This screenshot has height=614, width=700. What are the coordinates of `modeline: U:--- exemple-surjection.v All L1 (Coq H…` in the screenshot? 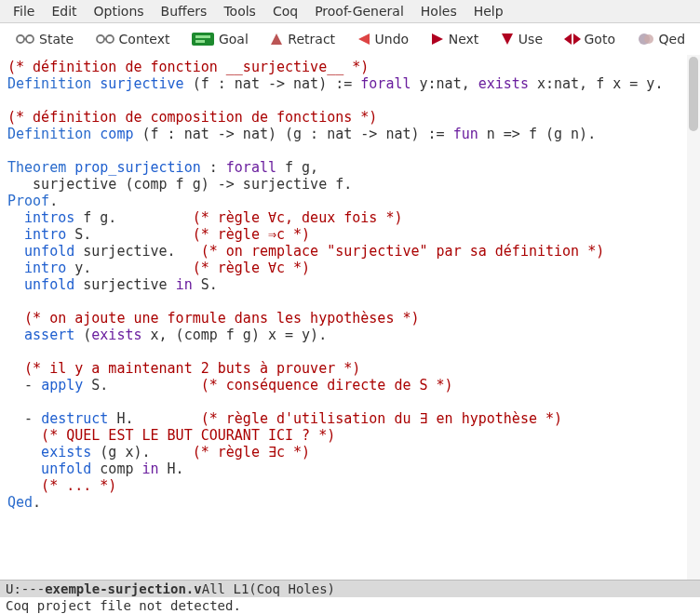 It's located at (350, 588).